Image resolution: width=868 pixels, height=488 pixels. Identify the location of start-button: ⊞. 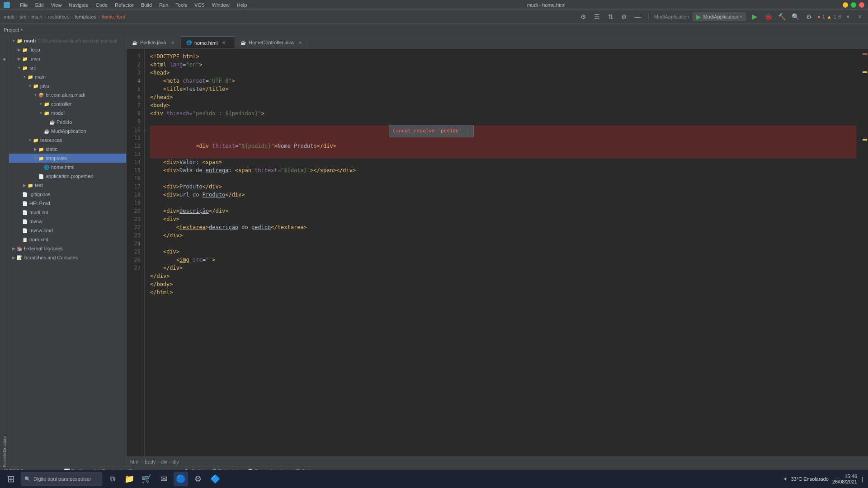
(11, 479).